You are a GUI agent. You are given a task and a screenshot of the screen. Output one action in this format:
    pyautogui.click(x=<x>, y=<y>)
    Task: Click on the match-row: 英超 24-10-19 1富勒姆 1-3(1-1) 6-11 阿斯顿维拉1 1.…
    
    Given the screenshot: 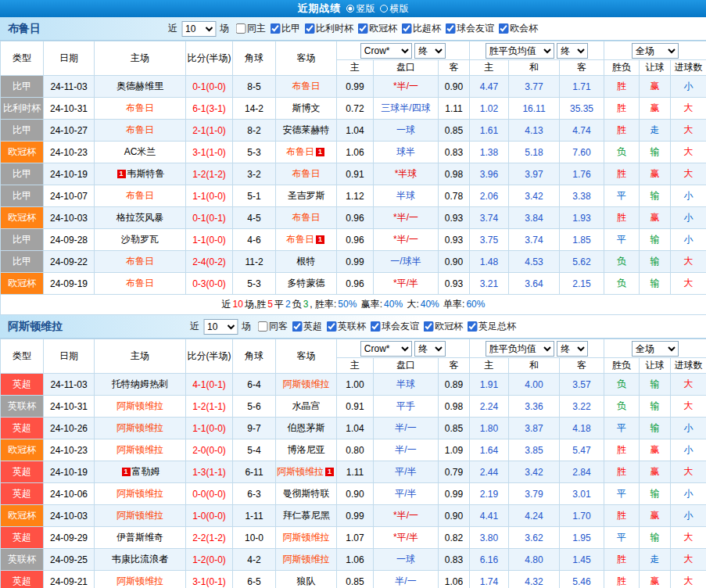 What is the action you would take?
    pyautogui.click(x=353, y=472)
    